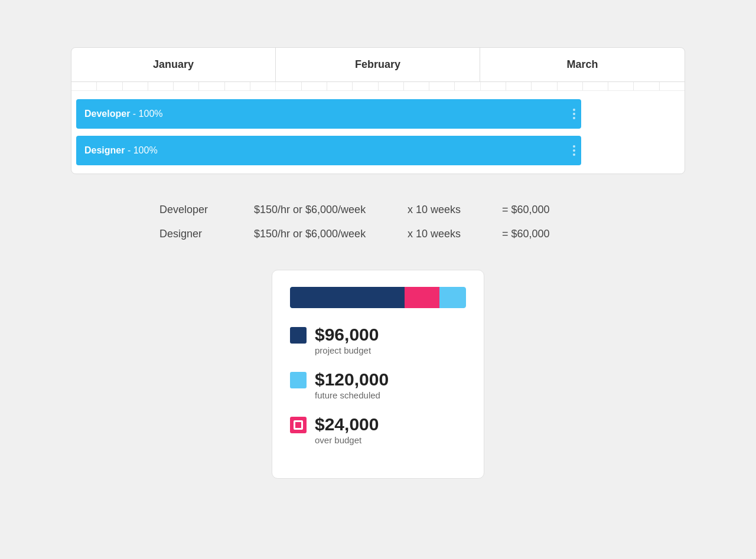  What do you see at coordinates (352, 385) in the screenshot?
I see `budget-info-future: $120,000 future scheduled` at bounding box center [352, 385].